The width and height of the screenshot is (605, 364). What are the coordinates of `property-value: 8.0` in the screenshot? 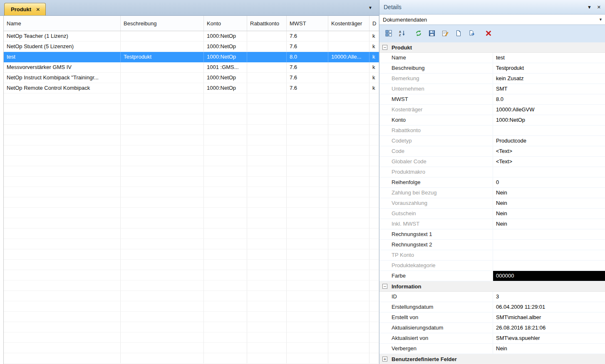 It's located at (549, 99).